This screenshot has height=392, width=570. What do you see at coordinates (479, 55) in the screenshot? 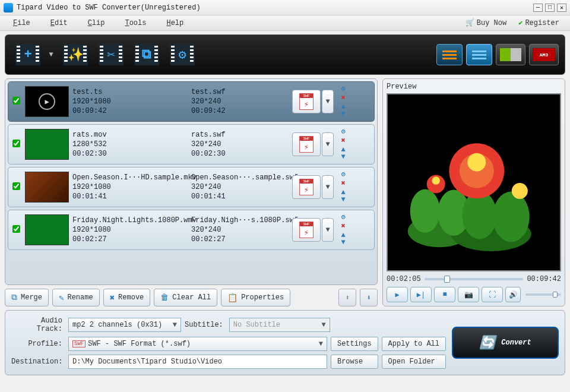
I see `view-detail-button` at bounding box center [479, 55].